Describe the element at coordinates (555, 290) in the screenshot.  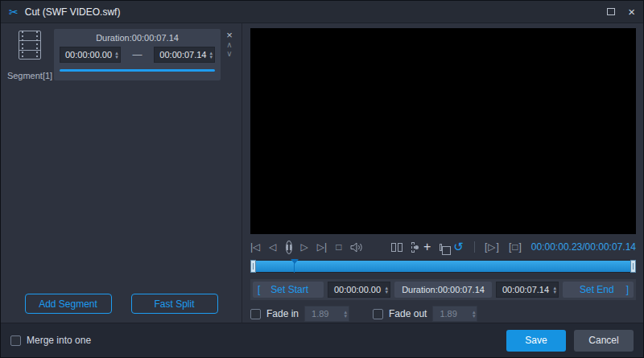
I see `end-time-spinner: ▴ ▾` at that location.